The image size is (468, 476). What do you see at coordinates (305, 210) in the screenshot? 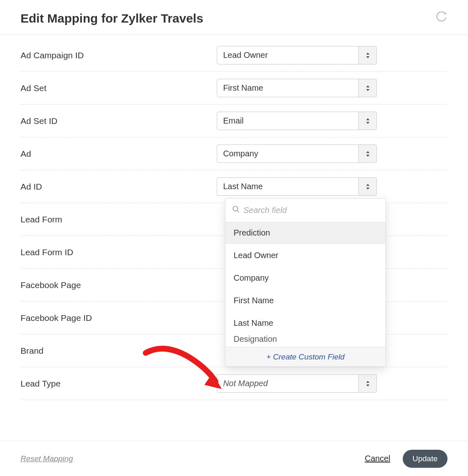
I see `dropdown-search-row` at bounding box center [305, 210].